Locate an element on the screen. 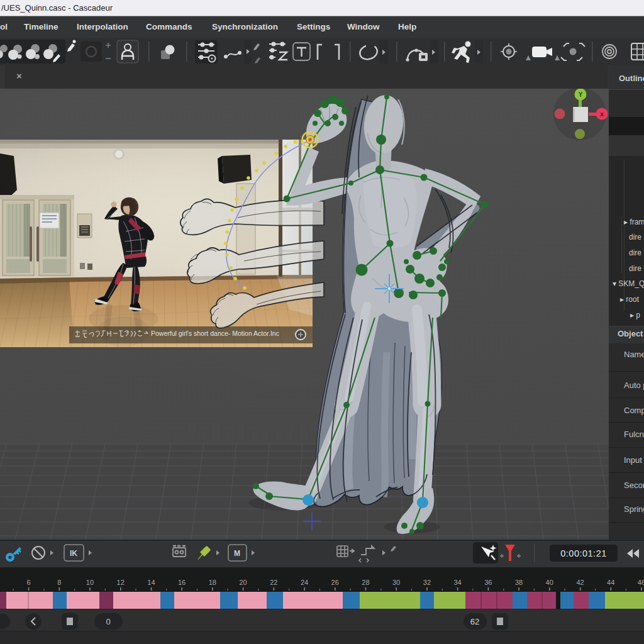  svg-text: 18 is located at coordinates (213, 582).